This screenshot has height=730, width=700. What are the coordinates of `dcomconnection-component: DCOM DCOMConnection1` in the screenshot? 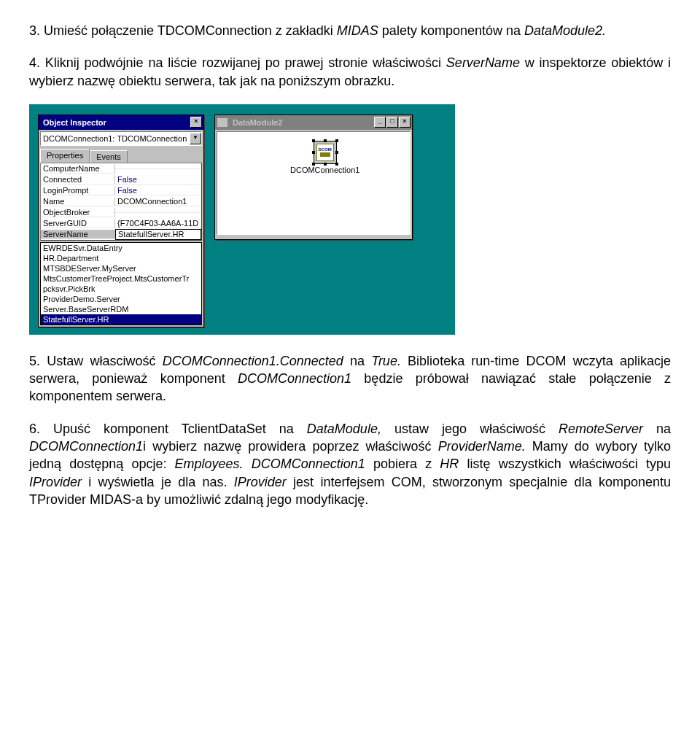 It's located at (325, 158).